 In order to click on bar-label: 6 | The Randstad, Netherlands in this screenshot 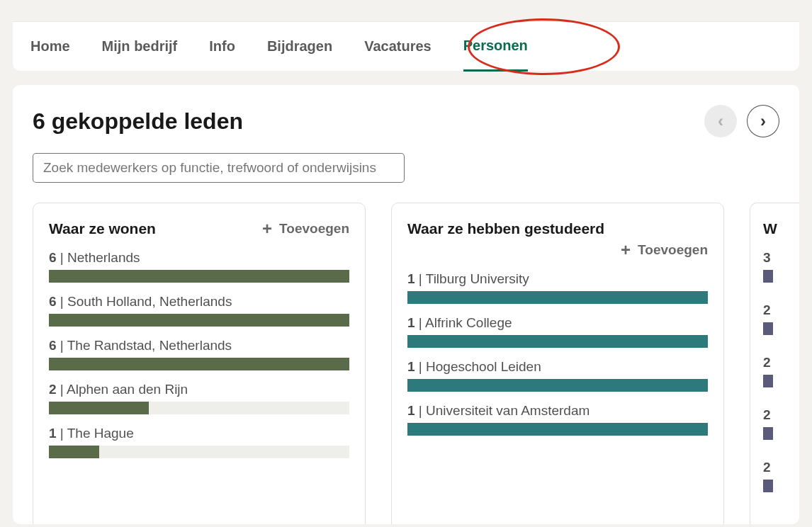, I will do `click(199, 346)`.